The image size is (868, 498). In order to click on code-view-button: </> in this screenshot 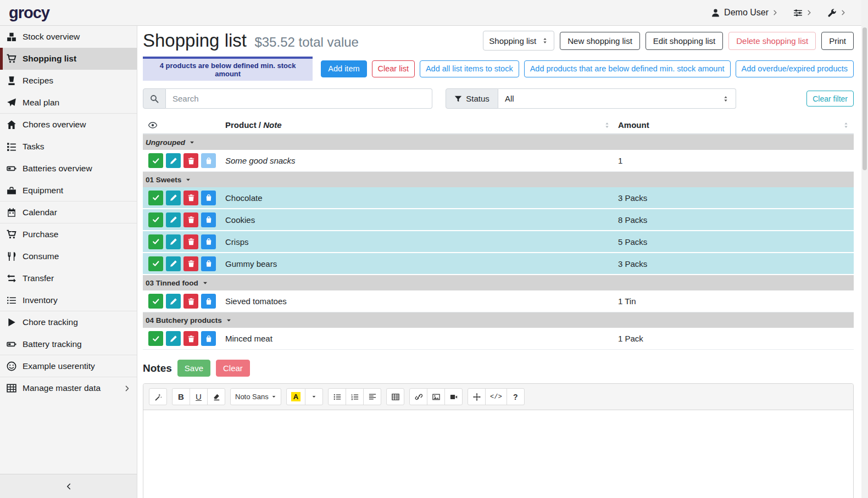, I will do `click(496, 396)`.